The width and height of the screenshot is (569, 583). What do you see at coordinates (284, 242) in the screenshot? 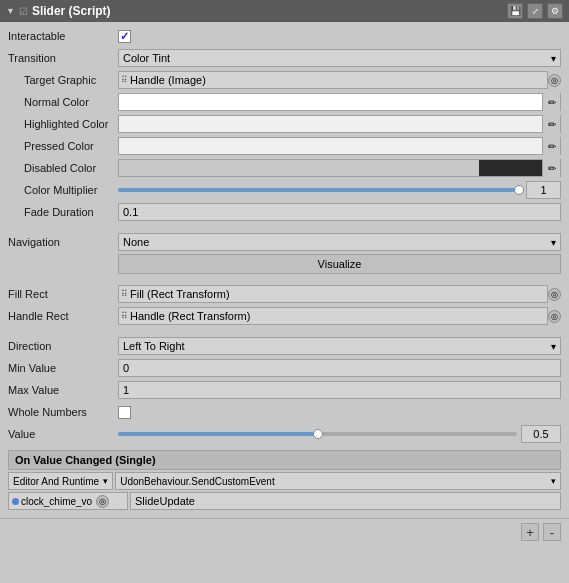
I see `navigation-row: Navigation None` at bounding box center [284, 242].